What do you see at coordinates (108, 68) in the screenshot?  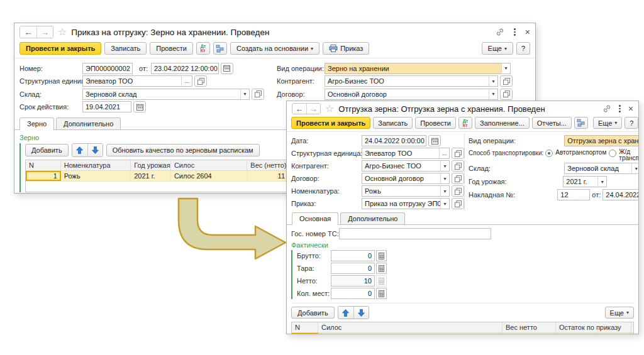 I see `number-field: ЭП000000002` at bounding box center [108, 68].